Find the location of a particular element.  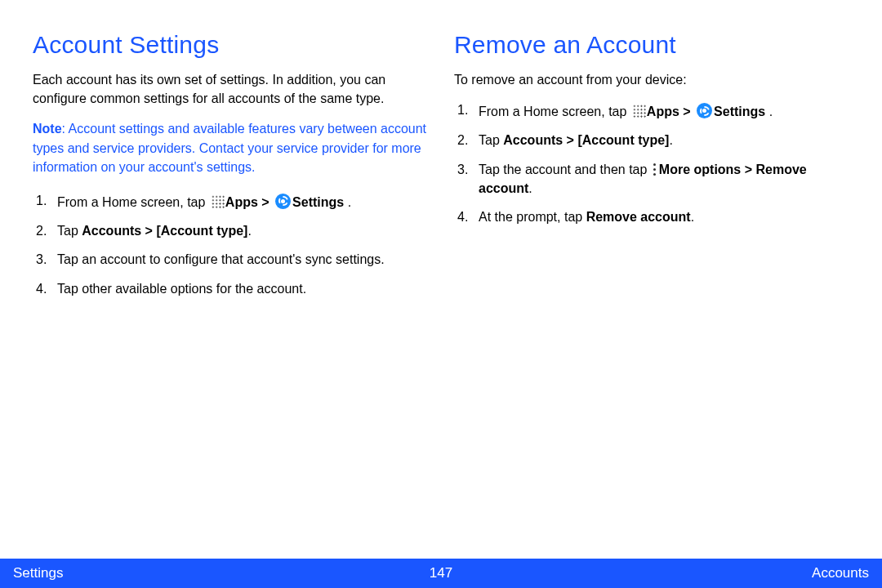

list-item: Tap an account to configure that account… is located at coordinates (230, 260).